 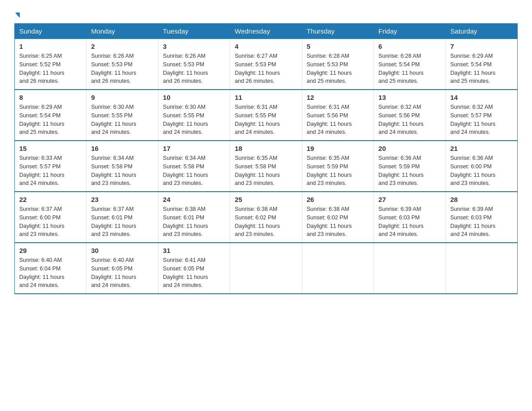 What do you see at coordinates (122, 98) in the screenshot?
I see `day-number: 9` at bounding box center [122, 98].